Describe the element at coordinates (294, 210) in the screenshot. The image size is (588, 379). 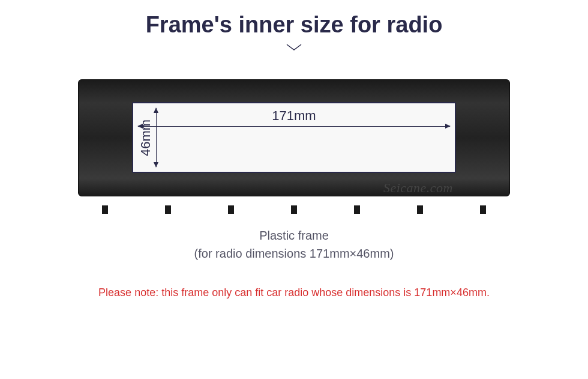
I see `frame-mounting-tabs` at that location.